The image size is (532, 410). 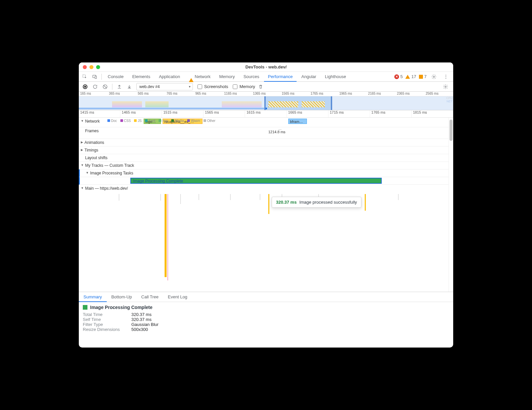 What do you see at coordinates (178, 121) in the screenshot?
I see `legend-media: Media` at bounding box center [178, 121].